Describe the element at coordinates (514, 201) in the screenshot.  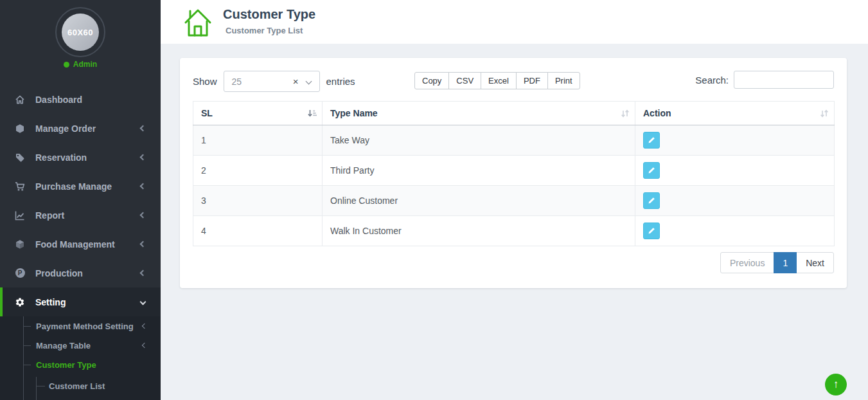
I see `table-row: 3 Online Customer` at that location.